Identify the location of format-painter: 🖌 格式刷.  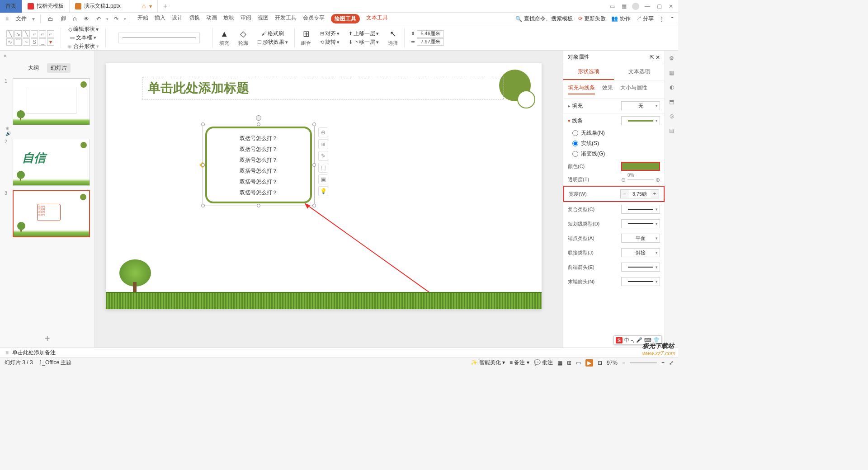
(273, 33).